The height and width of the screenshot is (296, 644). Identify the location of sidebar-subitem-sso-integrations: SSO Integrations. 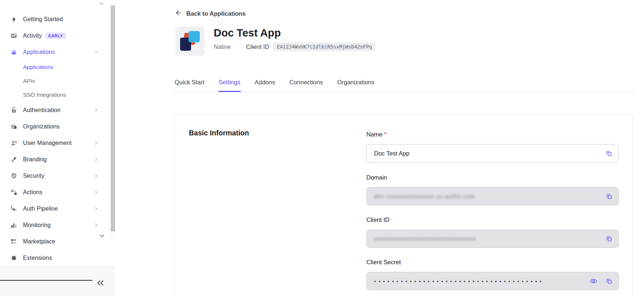
(58, 95).